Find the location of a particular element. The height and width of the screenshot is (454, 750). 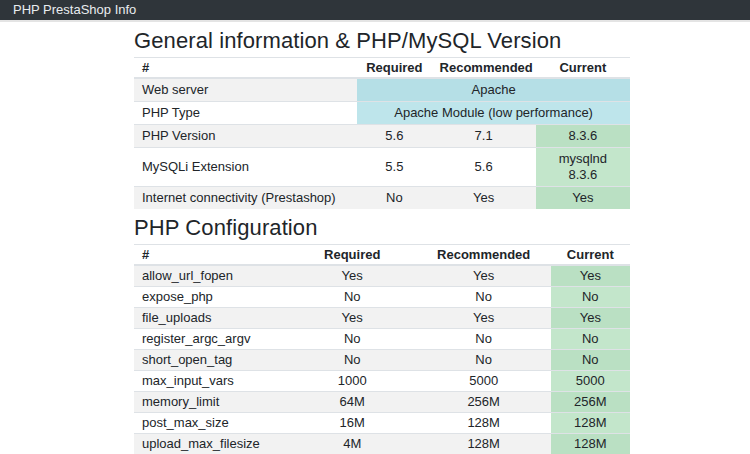

required-cell: 1000 is located at coordinates (352, 382).